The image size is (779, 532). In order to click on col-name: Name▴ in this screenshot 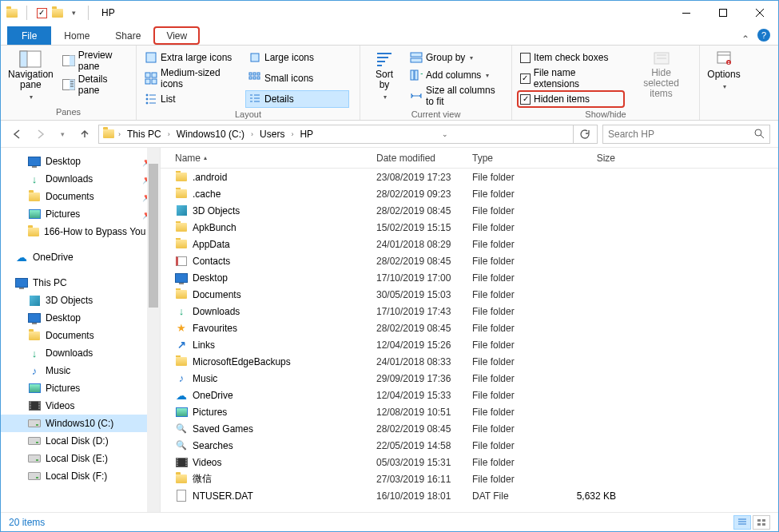, I will do `click(264, 158)`.